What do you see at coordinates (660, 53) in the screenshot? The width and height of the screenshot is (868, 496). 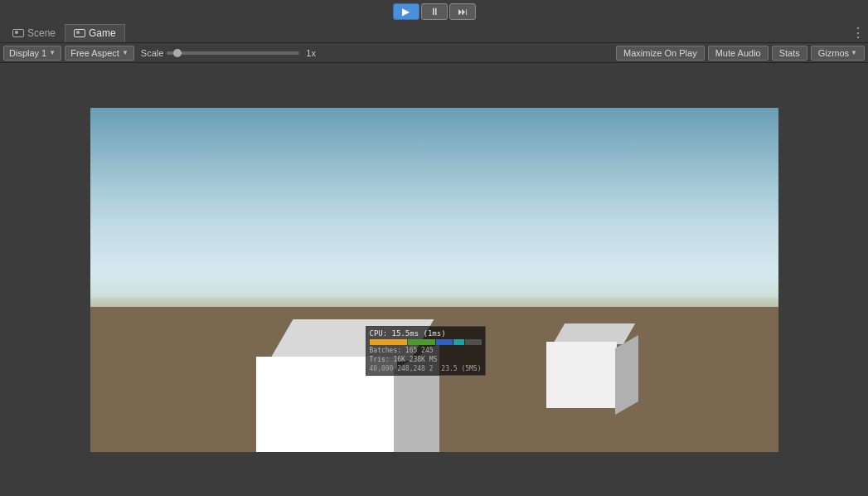 I see `maximize-label: Maximize On Play` at bounding box center [660, 53].